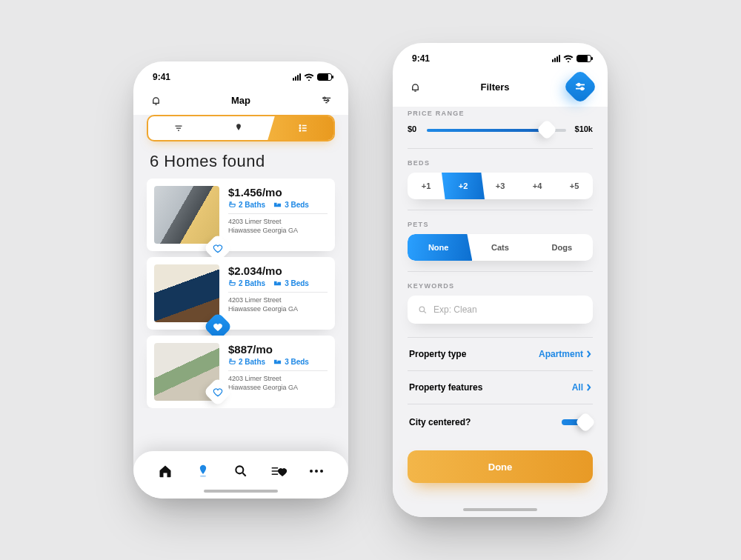  What do you see at coordinates (500, 286) in the screenshot?
I see `keywords-label: KEYWORDS` at bounding box center [500, 286].